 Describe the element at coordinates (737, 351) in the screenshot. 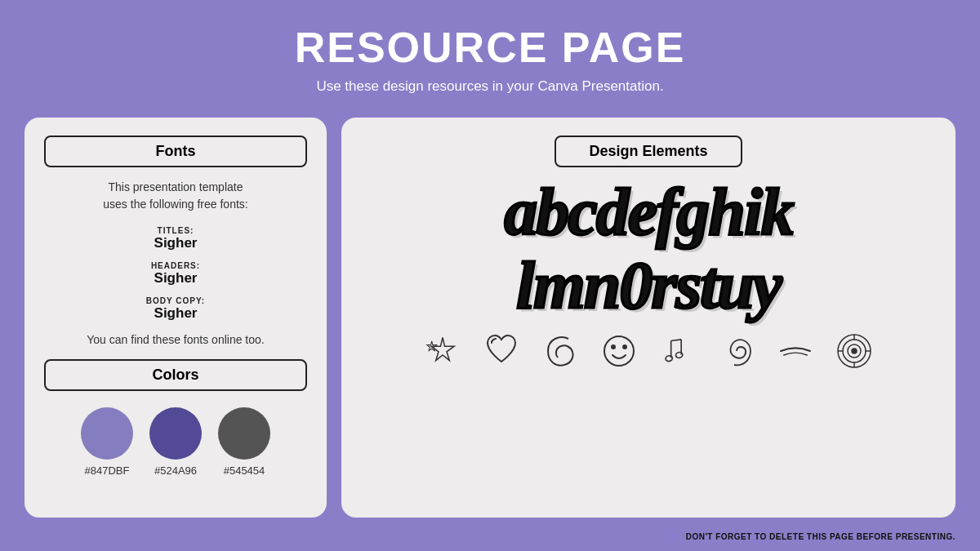

I see `spiral-icon` at that location.